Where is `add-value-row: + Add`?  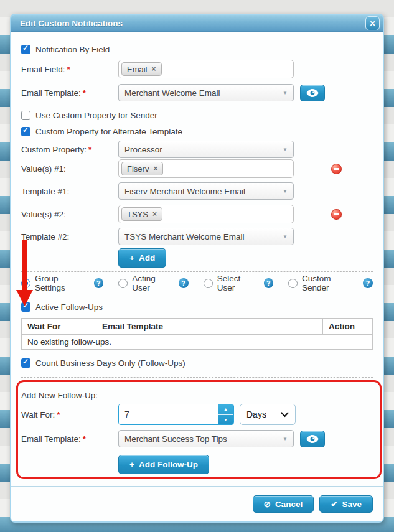 add-value-row: + Add is located at coordinates (197, 258).